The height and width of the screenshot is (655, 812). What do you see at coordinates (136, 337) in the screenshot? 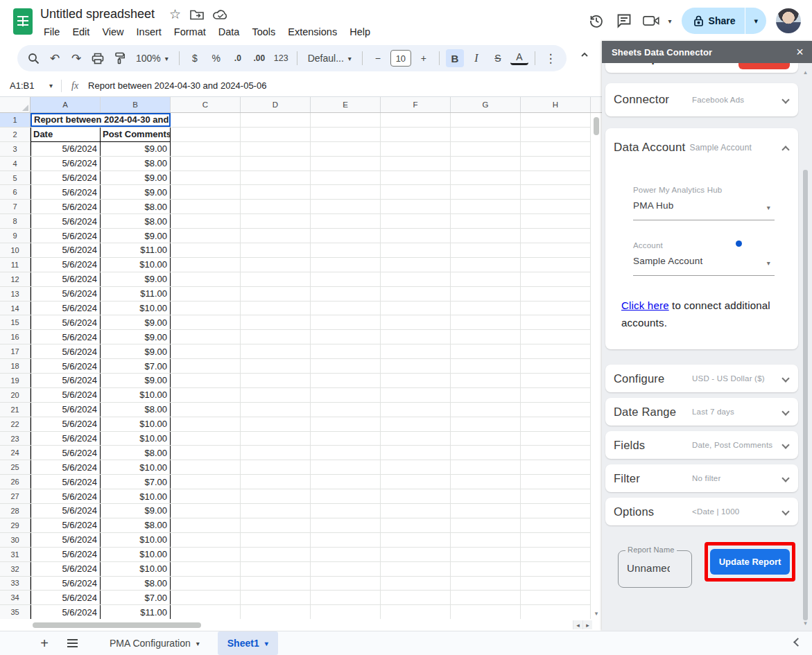
I see `cell-B16: $9.00` at bounding box center [136, 337].